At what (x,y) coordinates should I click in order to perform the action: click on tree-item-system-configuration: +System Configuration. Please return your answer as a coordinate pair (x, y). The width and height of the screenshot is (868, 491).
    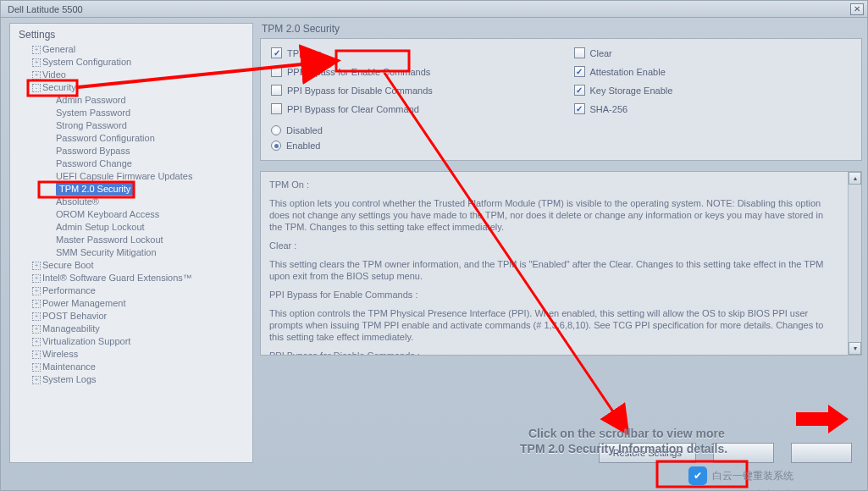
    Looking at the image, I should click on (132, 63).